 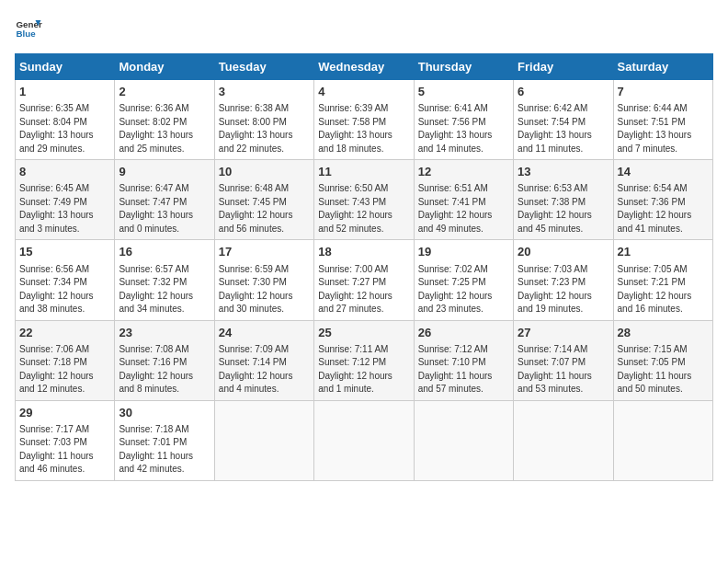 What do you see at coordinates (364, 120) in the screenshot?
I see `calendar-cell: 4Sunrise: 6:39 AM Sunset: 7:58 PM Daylig…` at bounding box center [364, 120].